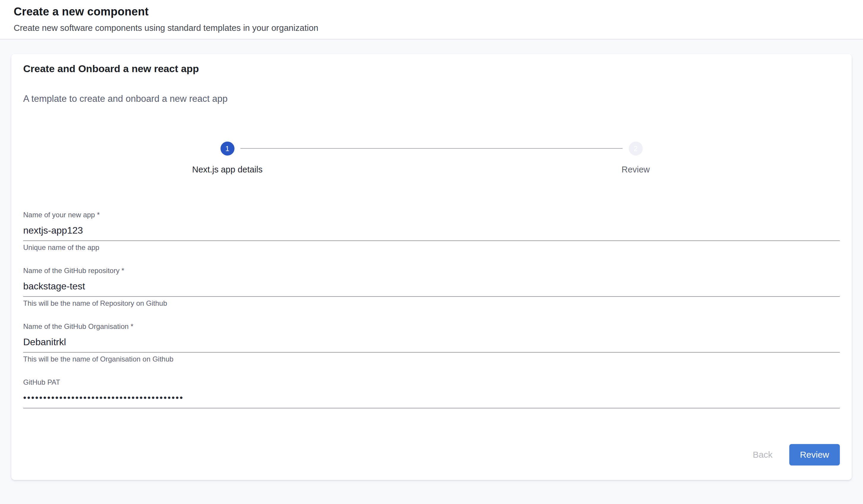 This screenshot has width=863, height=504. Describe the element at coordinates (432, 326) in the screenshot. I see `github-organisation-label: Name of the GitHub Organisation *` at that location.